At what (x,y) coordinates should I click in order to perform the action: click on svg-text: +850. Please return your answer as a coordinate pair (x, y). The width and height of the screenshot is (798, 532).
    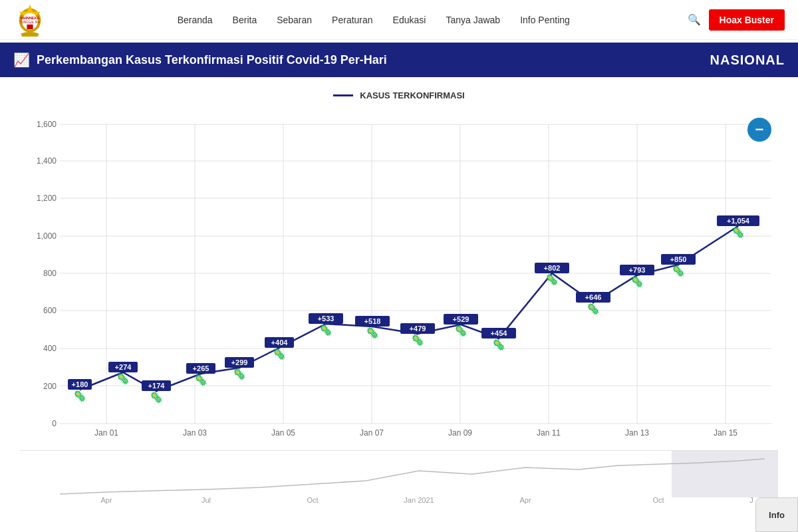
    Looking at the image, I should click on (678, 259).